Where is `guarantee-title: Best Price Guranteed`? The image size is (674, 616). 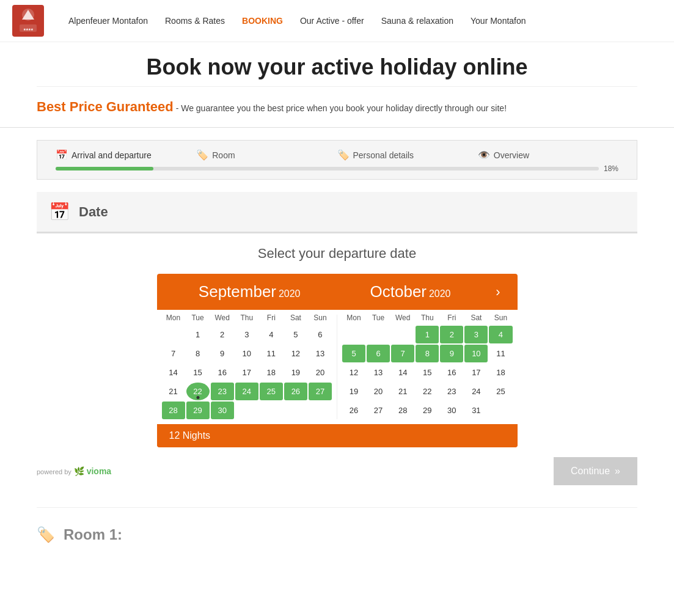 guarantee-title: Best Price Guranteed is located at coordinates (105, 106).